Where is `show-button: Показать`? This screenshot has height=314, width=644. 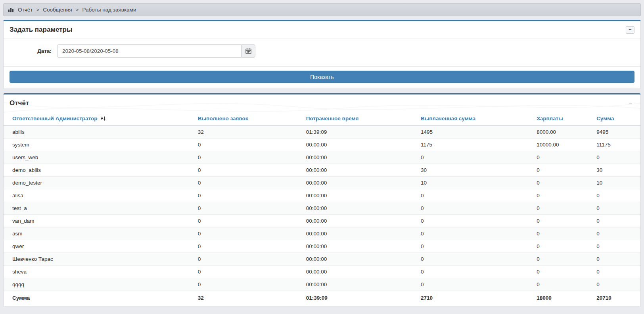
show-button: Показать is located at coordinates (322, 77).